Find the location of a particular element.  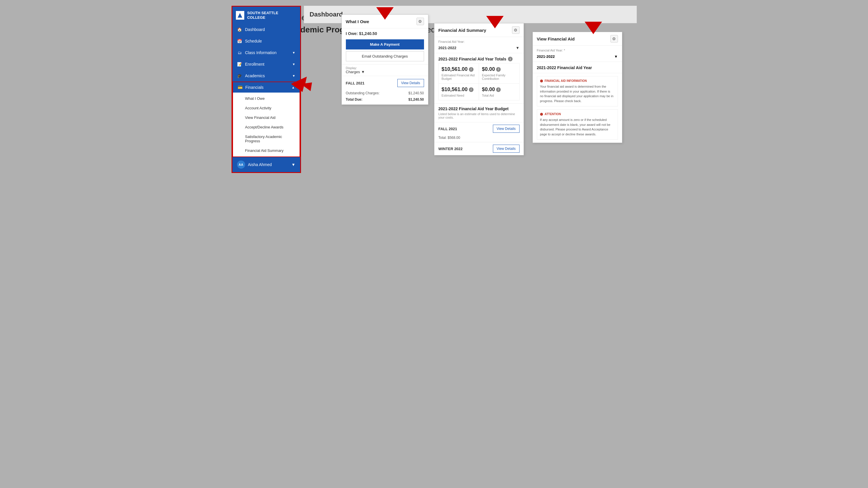

avatar: AA is located at coordinates (241, 165).